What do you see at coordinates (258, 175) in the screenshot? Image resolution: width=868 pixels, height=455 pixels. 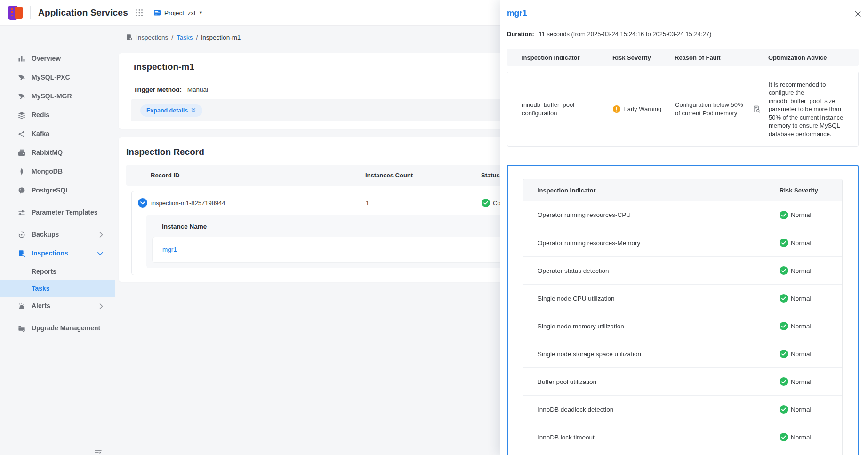 I see `col-record-id: Record ID` at bounding box center [258, 175].